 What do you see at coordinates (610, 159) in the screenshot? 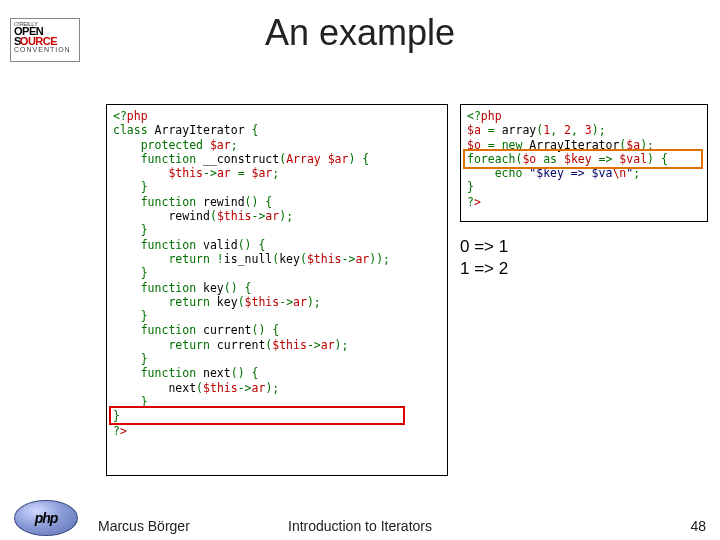
I see `c: =>` at bounding box center [610, 159].